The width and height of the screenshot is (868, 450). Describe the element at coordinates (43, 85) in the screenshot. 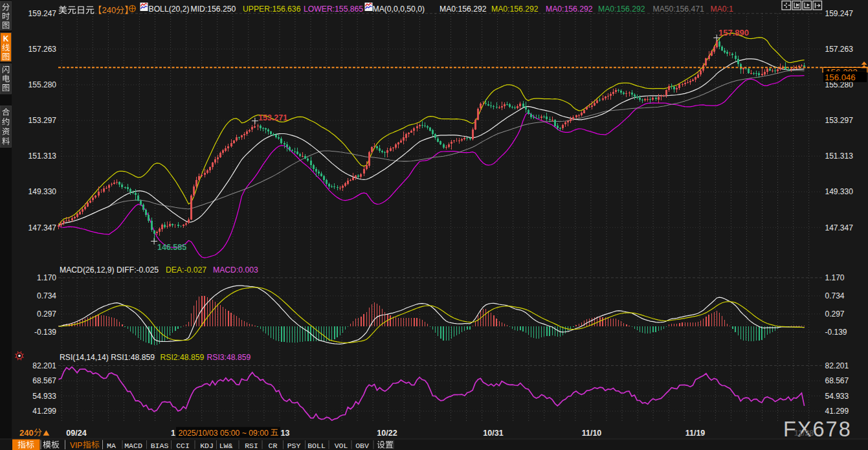

I see `svg-text: 155.280` at that location.